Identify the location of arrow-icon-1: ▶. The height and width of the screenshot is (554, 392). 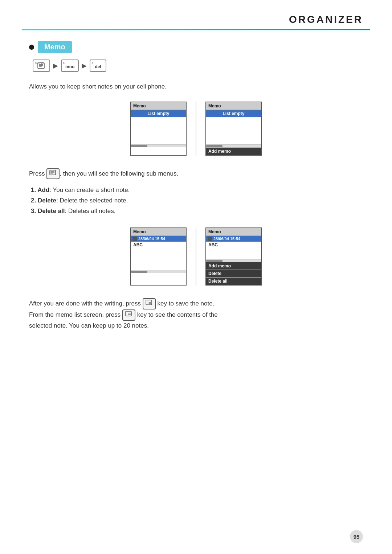
(56, 66).